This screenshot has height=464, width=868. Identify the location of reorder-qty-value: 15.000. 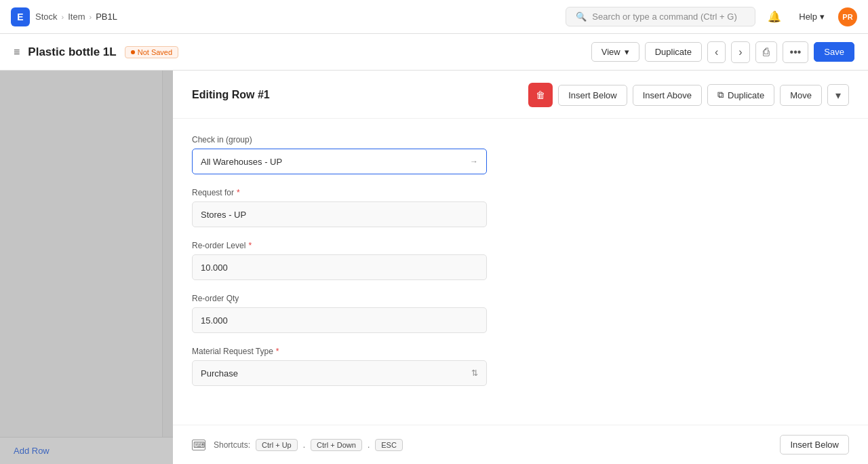
(214, 320).